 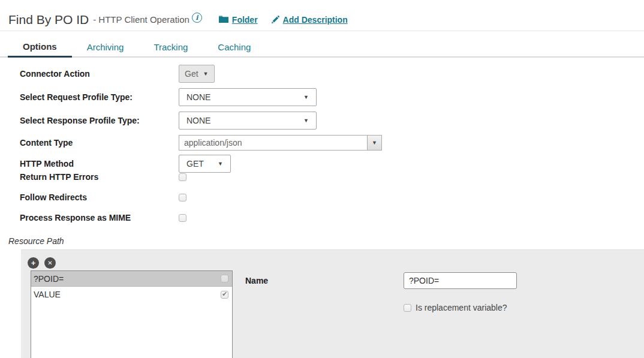 I want to click on name-row: Name, so click(x=445, y=281).